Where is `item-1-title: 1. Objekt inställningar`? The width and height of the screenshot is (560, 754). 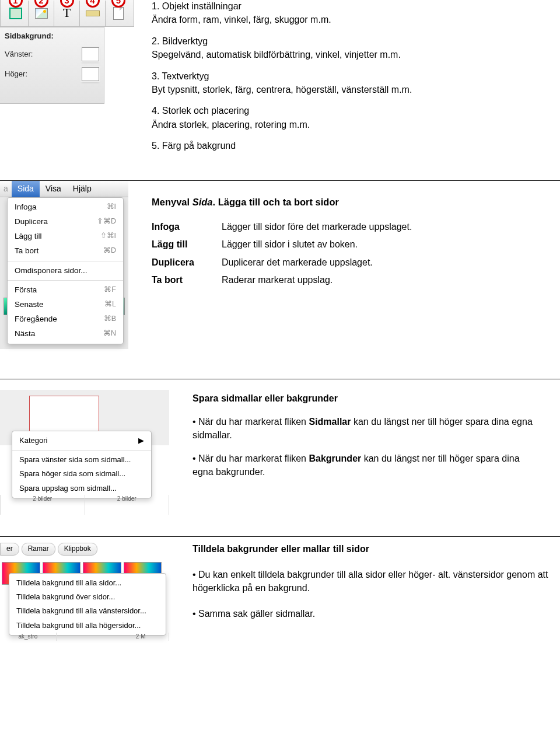 item-1-title: 1. Objekt inställningar is located at coordinates (347, 6).